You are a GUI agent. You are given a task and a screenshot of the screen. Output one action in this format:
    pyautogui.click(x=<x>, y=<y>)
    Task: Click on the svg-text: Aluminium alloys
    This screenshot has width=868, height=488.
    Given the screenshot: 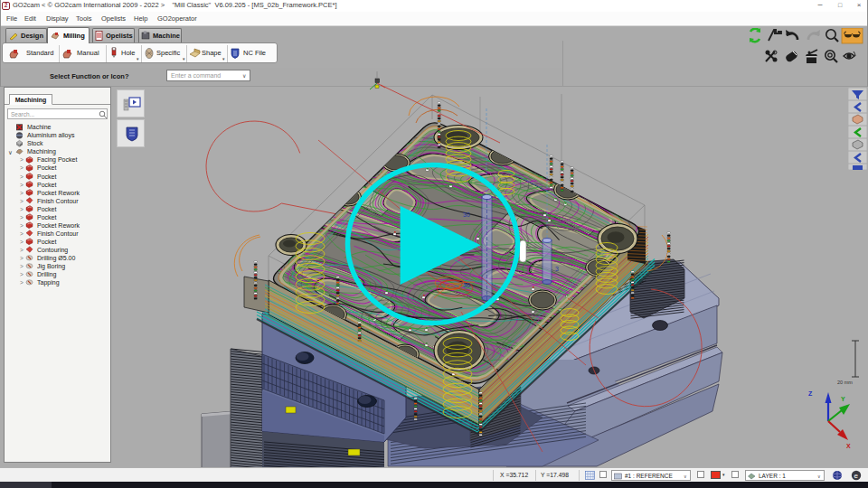 What is the action you would take?
    pyautogui.click(x=51, y=136)
    